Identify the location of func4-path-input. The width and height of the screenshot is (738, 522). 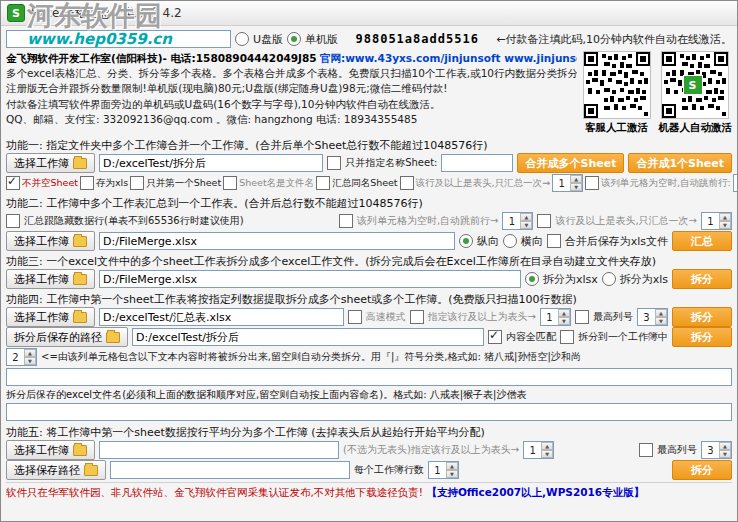
(222, 317).